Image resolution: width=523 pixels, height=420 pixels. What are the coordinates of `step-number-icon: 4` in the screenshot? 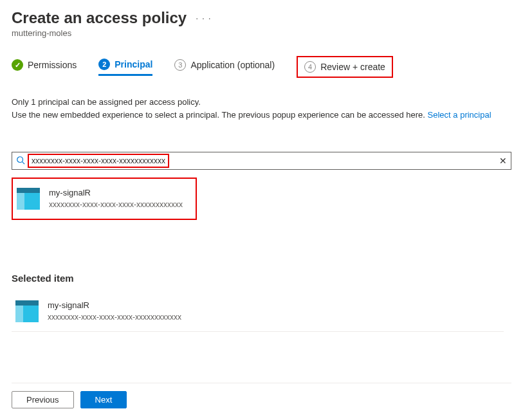 It's located at (310, 67).